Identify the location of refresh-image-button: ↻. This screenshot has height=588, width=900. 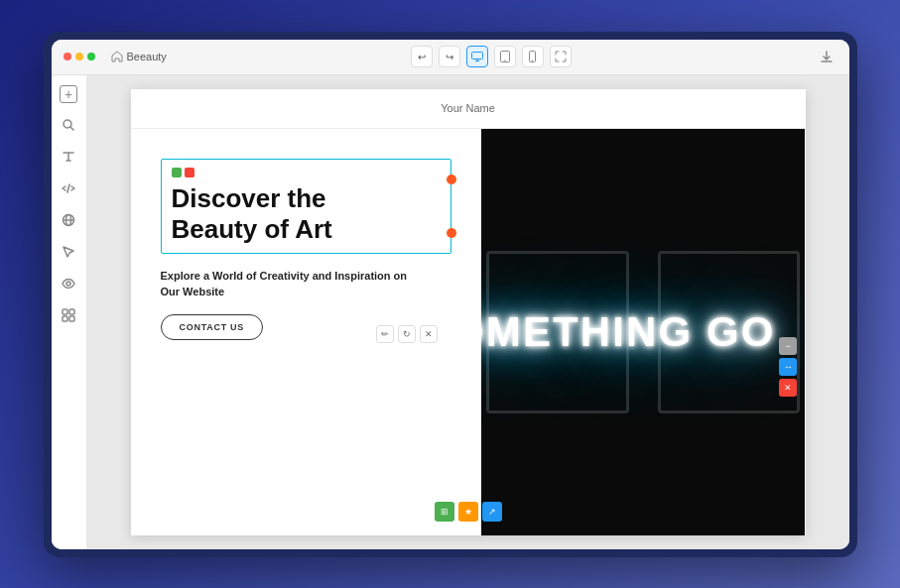
(407, 334).